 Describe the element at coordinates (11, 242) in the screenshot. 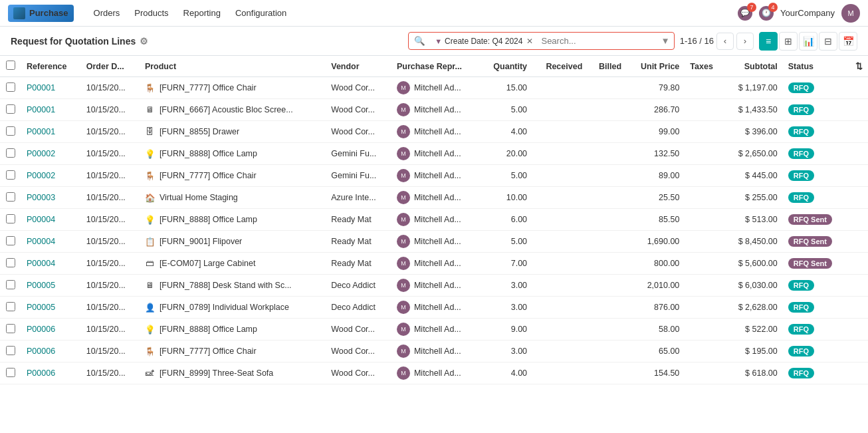

I see `row-checkbox-cell` at that location.